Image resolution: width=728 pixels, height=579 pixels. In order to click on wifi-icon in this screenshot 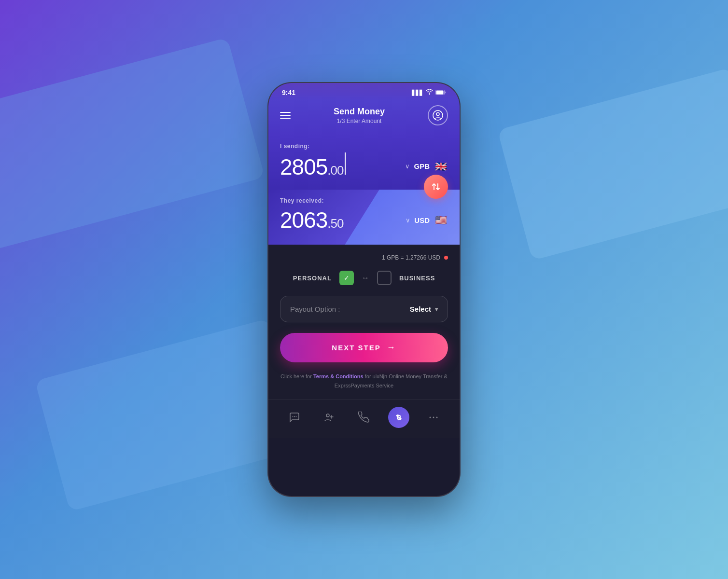, I will do `click(430, 93)`.